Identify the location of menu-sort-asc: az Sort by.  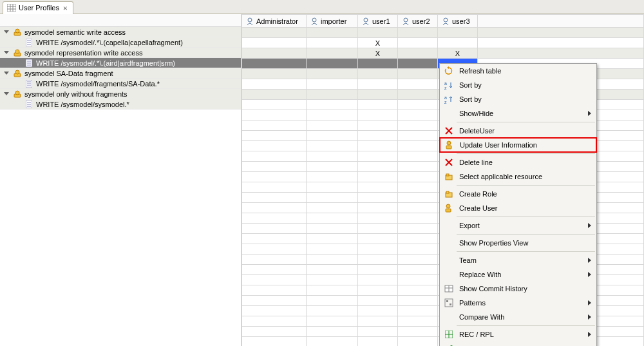
(518, 85).